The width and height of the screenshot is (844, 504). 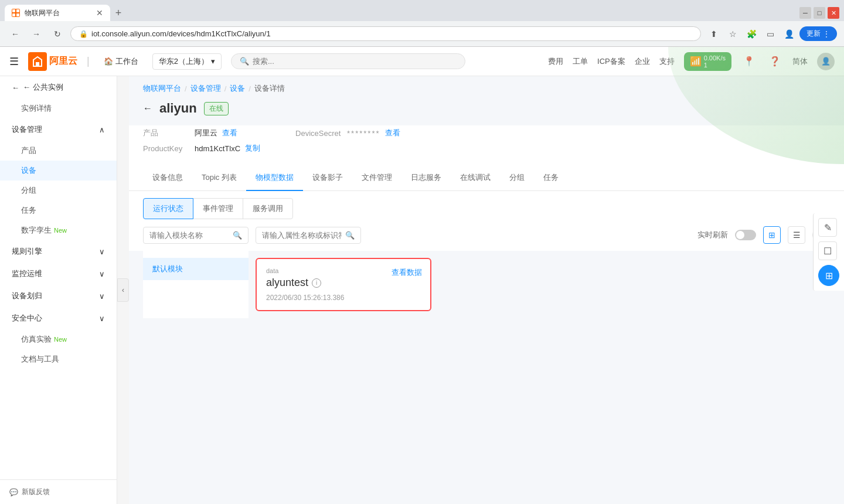 I want to click on sidebar-item-digital-twin: 数字孪生 New, so click(x=59, y=230).